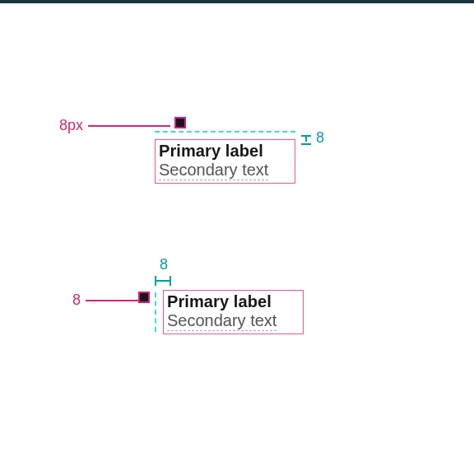 Image resolution: width=474 pixels, height=476 pixels. What do you see at coordinates (156, 312) in the screenshot?
I see `padding-guide-dashed-vertical` at bounding box center [156, 312].